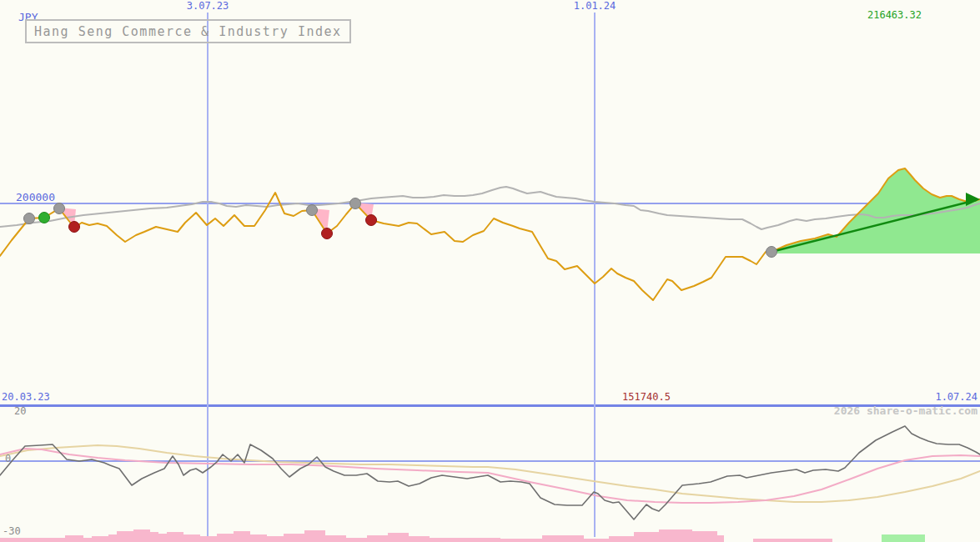 Image resolution: width=980 pixels, height=542 pixels. I want to click on x-axis-date-2: 1.01.24, so click(595, 7).